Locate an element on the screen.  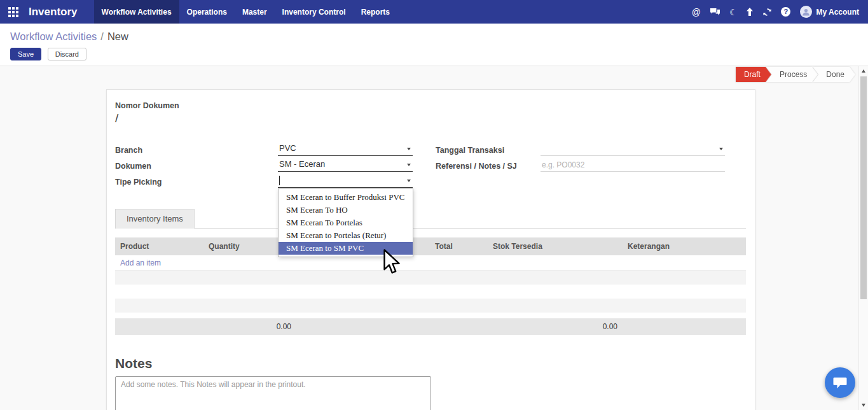
mentions-at-icon: @ is located at coordinates (696, 11).